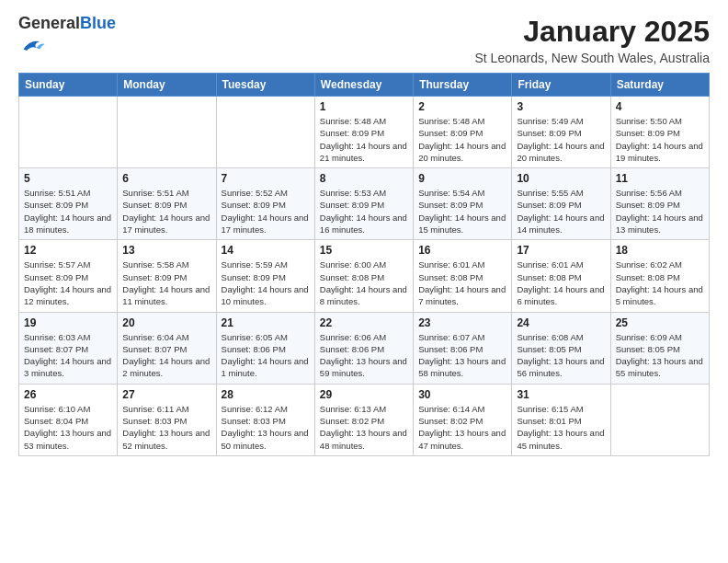 The image size is (728, 563). I want to click on day-info: Sunrise: 5:54 AM Sunset: 8:09 PM Dayligh…, so click(462, 212).